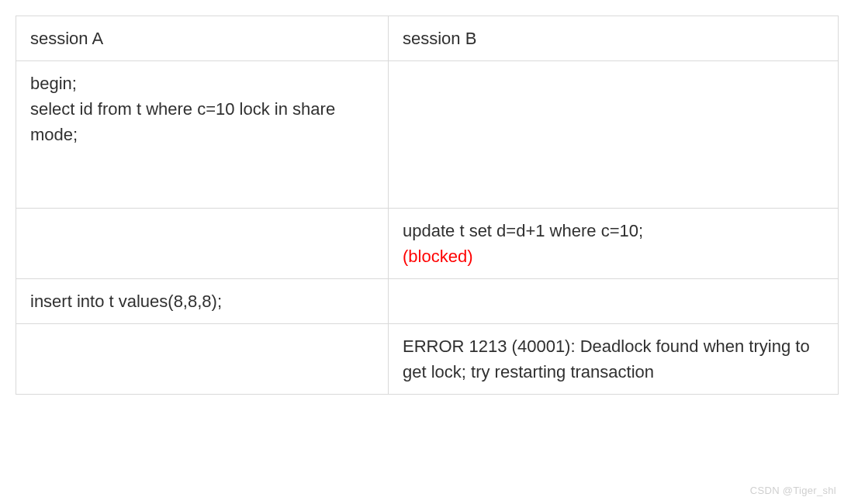 This screenshot has width=858, height=504. I want to click on cell-session-b-step2: update t set d=d+1 where c=10; (blocked), so click(614, 243).